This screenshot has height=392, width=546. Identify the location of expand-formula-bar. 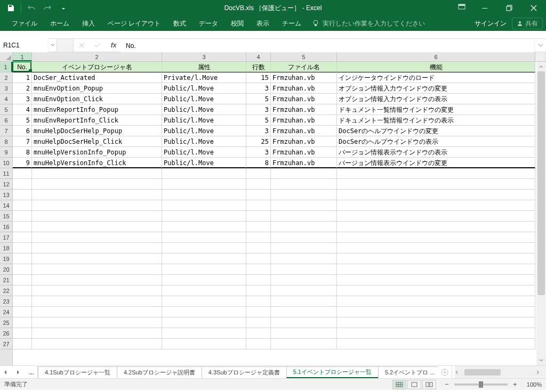
(540, 45).